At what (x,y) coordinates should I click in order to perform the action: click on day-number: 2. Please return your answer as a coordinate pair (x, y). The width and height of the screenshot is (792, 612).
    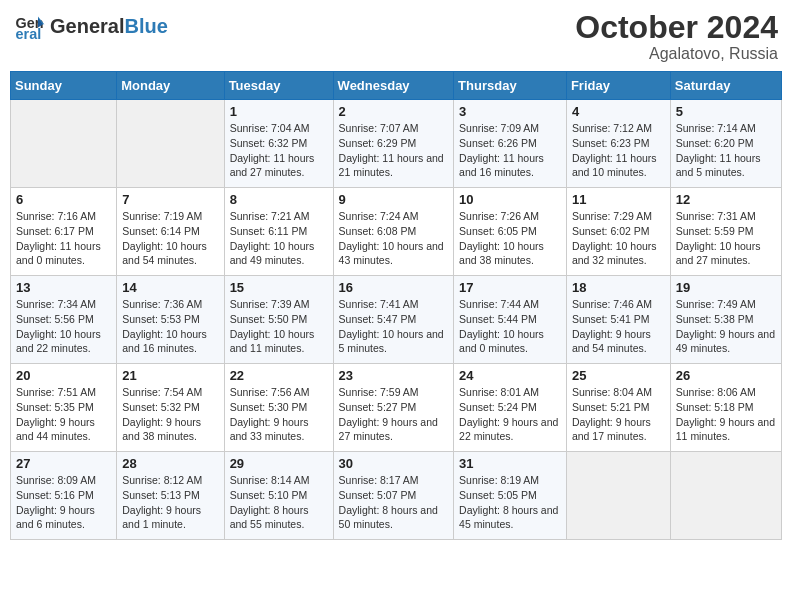
    Looking at the image, I should click on (394, 112).